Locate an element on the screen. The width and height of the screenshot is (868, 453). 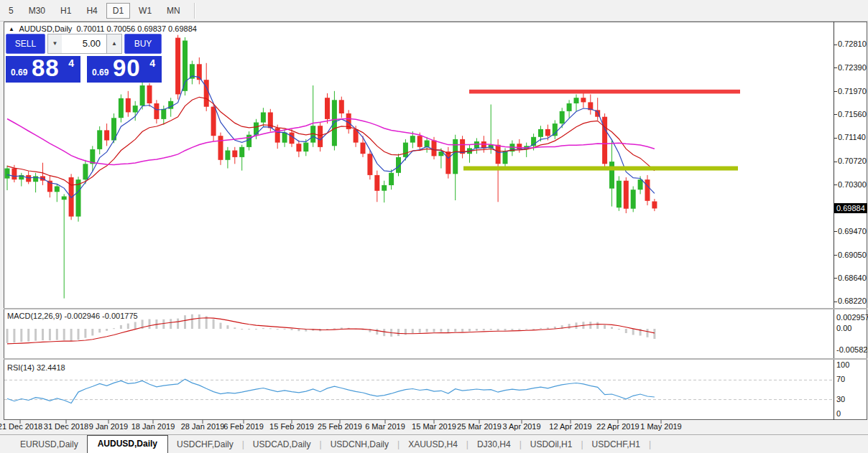
price-tick-label: 0.70300 is located at coordinates (852, 185).